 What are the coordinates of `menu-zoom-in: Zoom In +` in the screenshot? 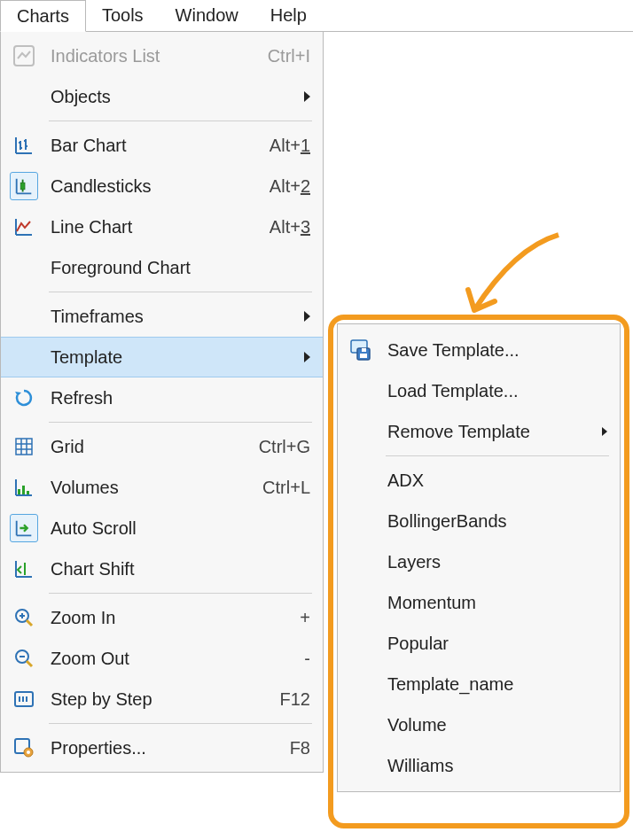 It's located at (161, 618).